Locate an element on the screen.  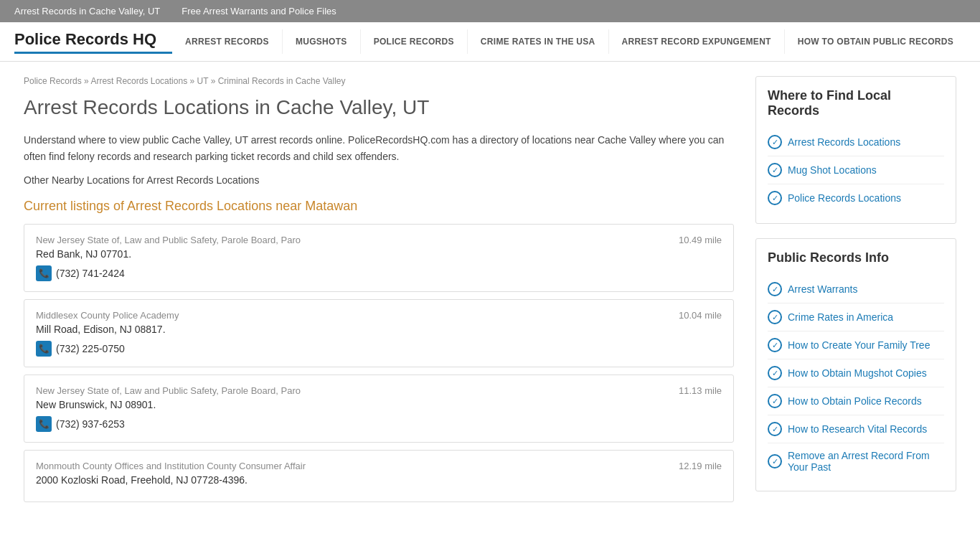
sidebar-link-arrest-locations: ✓ Arrest Records Locations is located at coordinates (856, 142).